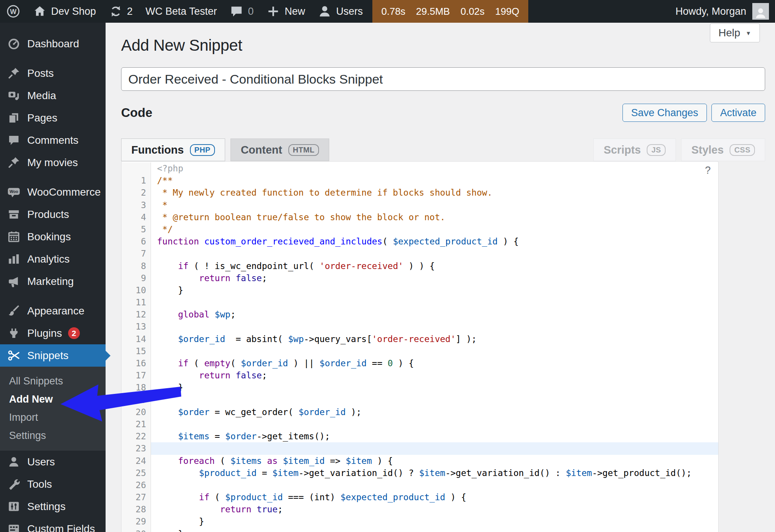 Image resolution: width=775 pixels, height=532 pixels. Describe the element at coordinates (136, 497) in the screenshot. I see `line-number: 27` at that location.